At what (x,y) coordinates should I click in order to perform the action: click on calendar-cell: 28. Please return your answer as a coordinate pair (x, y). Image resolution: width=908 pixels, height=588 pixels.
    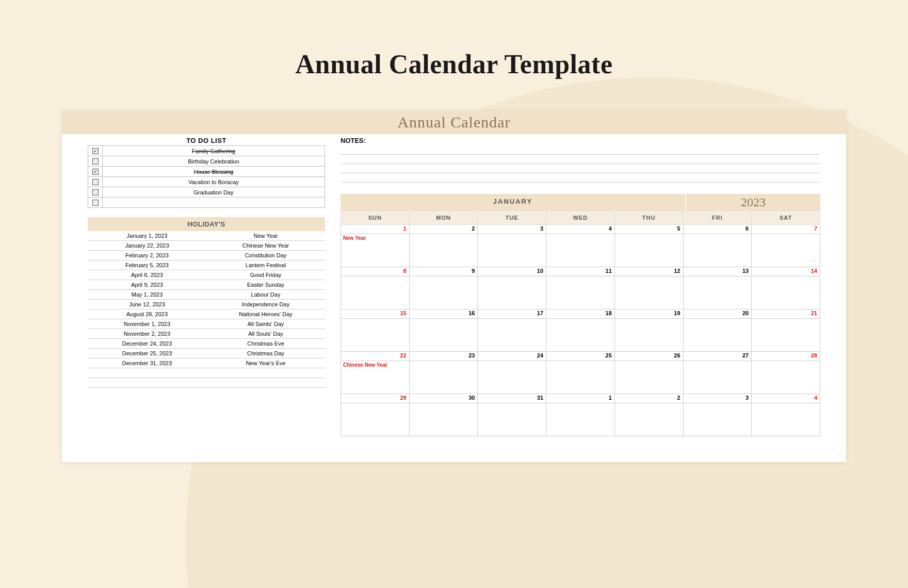
    Looking at the image, I should click on (786, 356).